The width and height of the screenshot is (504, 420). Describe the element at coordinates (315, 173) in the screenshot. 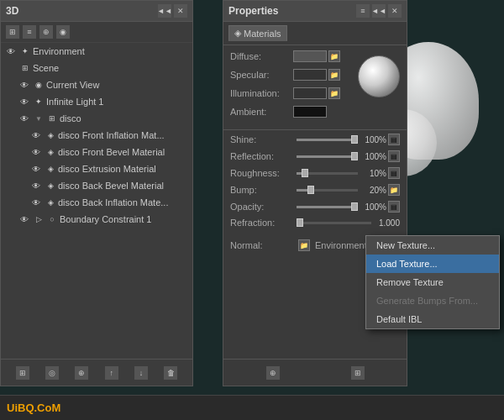

I see `slider-roughness-row: Roughness: 10% ▤` at that location.